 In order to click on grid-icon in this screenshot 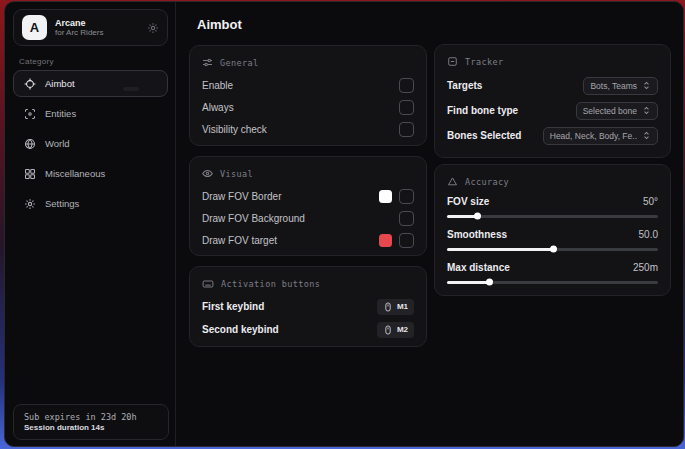, I will do `click(30, 174)`.